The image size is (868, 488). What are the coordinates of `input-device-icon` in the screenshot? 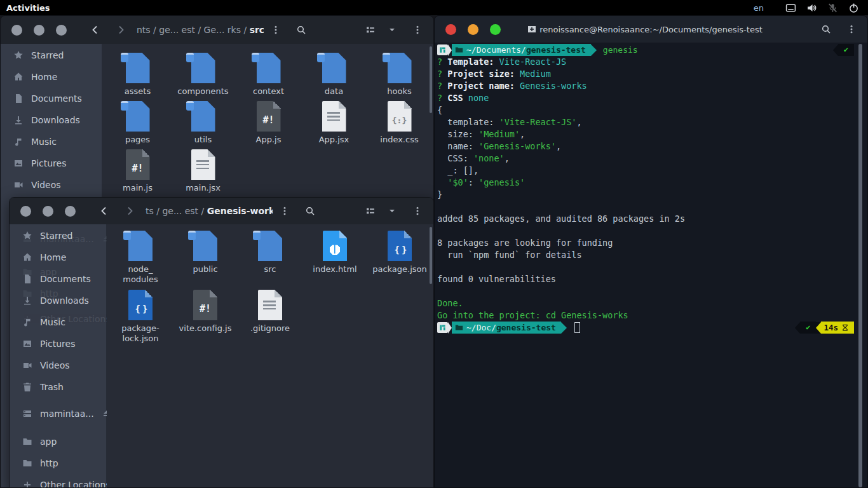 It's located at (790, 8).